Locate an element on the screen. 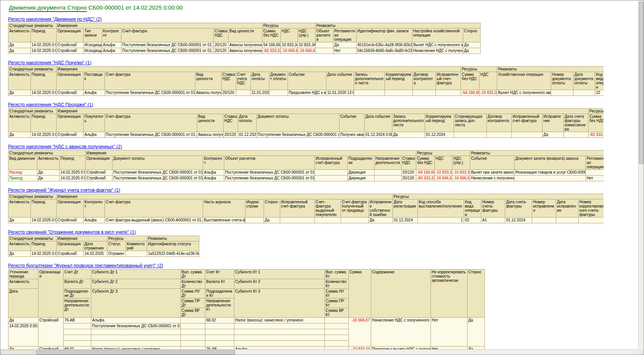  header-cell: Поставщик is located at coordinates (94, 81).